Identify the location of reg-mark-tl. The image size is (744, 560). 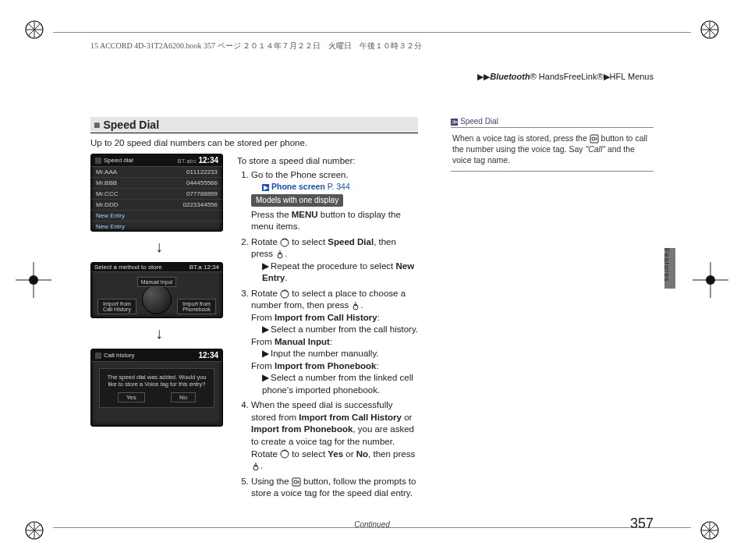
(34, 30).